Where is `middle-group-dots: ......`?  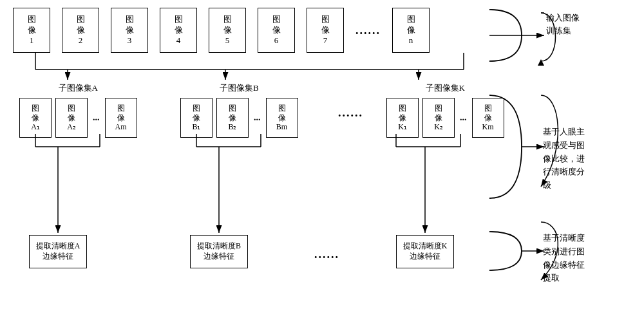 middle-group-dots: ...... is located at coordinates (350, 113).